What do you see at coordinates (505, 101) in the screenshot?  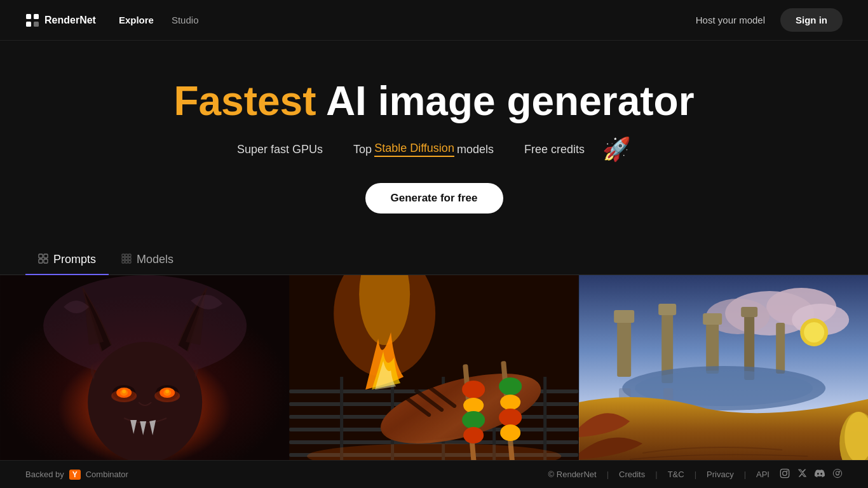 I see `hero-title-rest: AI image generator` at bounding box center [505, 101].